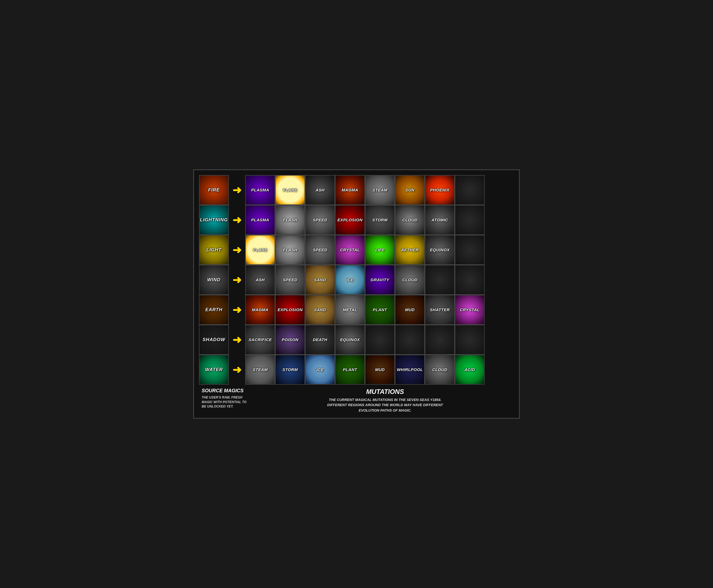  I want to click on mut-cell-1-2: SPEED, so click(320, 220).